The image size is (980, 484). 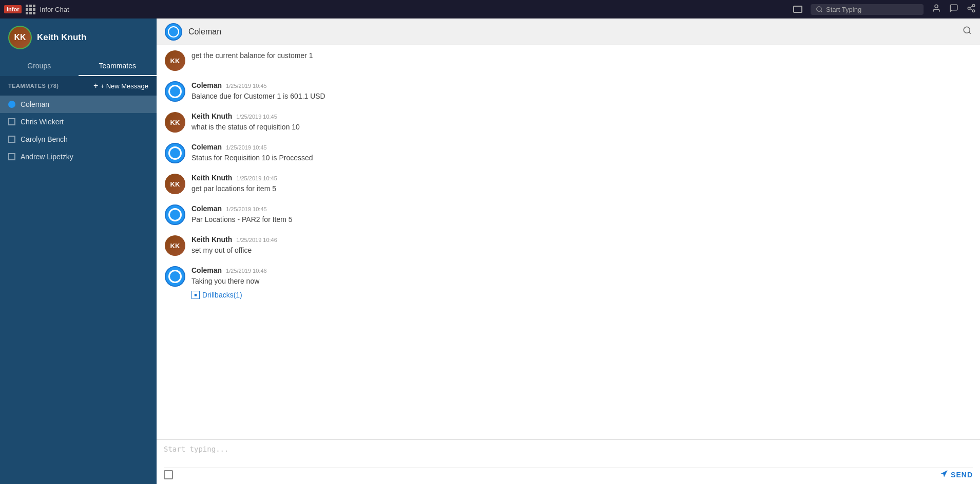 What do you see at coordinates (253, 55) in the screenshot?
I see `message-content: get the current balance for customer 1` at bounding box center [253, 55].